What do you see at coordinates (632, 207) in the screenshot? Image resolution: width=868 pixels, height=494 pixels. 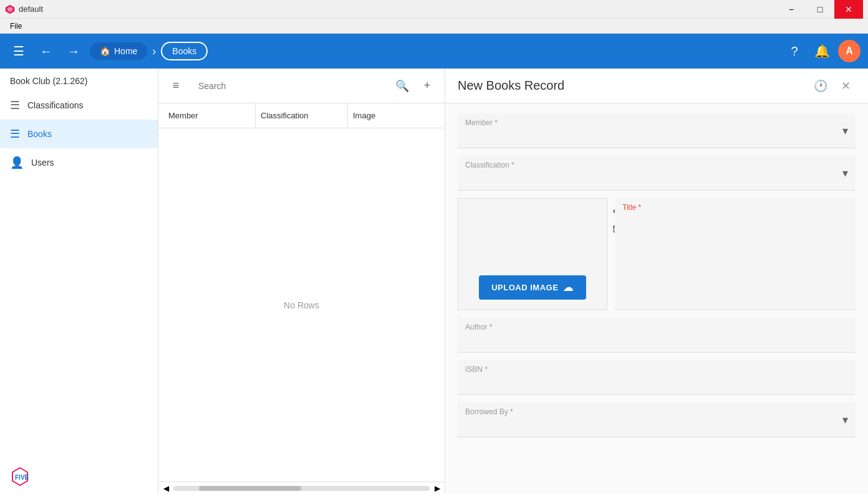 I see `title-label-text: Title *` at bounding box center [632, 207].